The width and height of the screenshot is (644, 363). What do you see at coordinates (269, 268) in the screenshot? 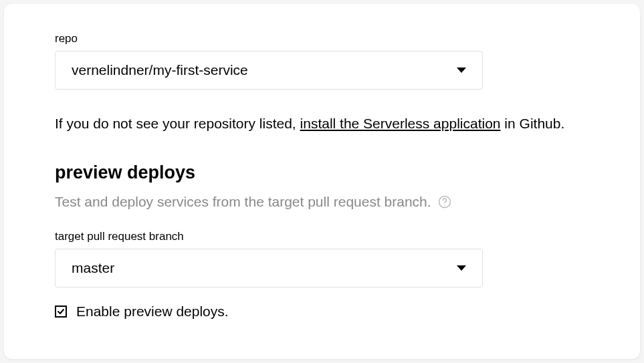
I see `branch-select: master` at bounding box center [269, 268].